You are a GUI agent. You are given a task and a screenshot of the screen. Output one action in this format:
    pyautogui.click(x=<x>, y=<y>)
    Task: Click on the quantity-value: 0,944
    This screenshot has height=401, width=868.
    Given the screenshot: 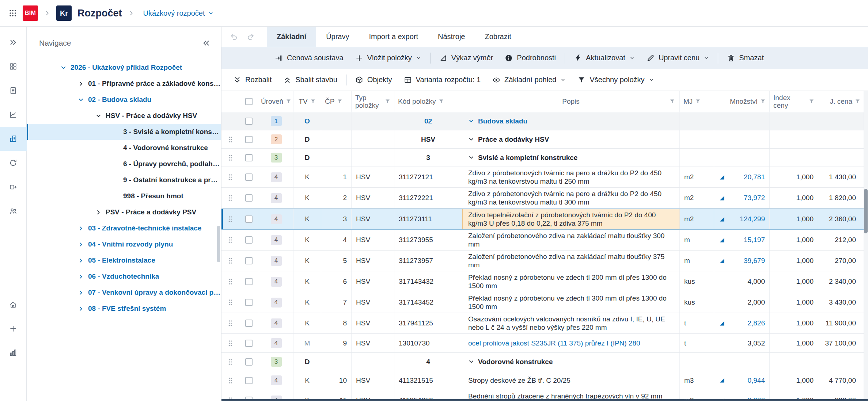 What is the action you would take?
    pyautogui.click(x=756, y=381)
    